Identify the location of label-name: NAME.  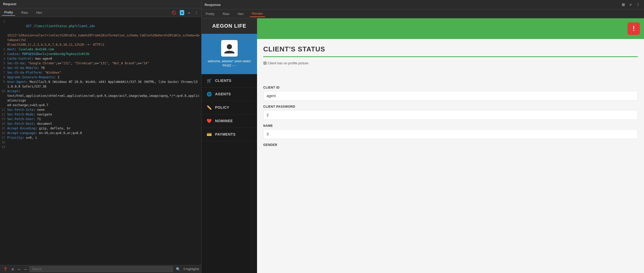
(451, 126).